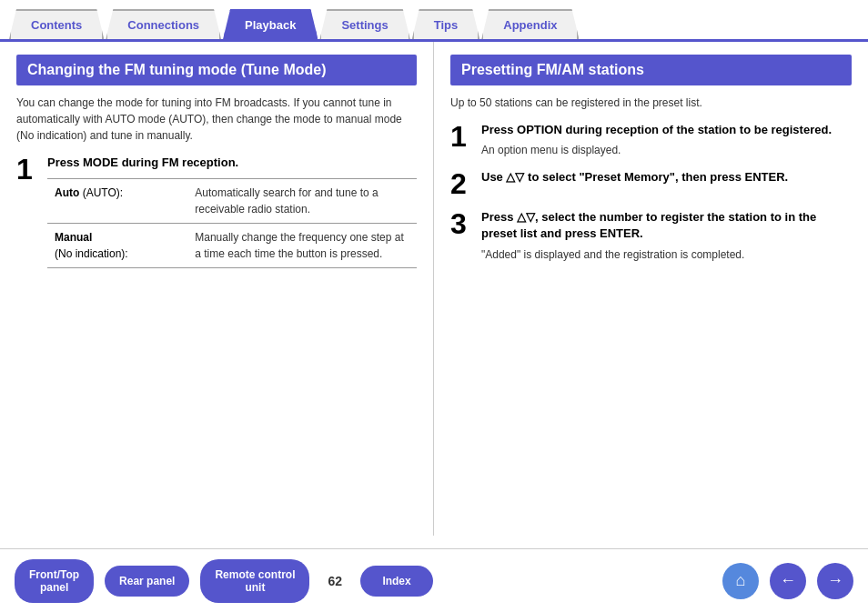 The width and height of the screenshot is (868, 612). Describe the element at coordinates (55, 581) in the screenshot. I see `front-top-panel-button: Front/Top panel` at that location.